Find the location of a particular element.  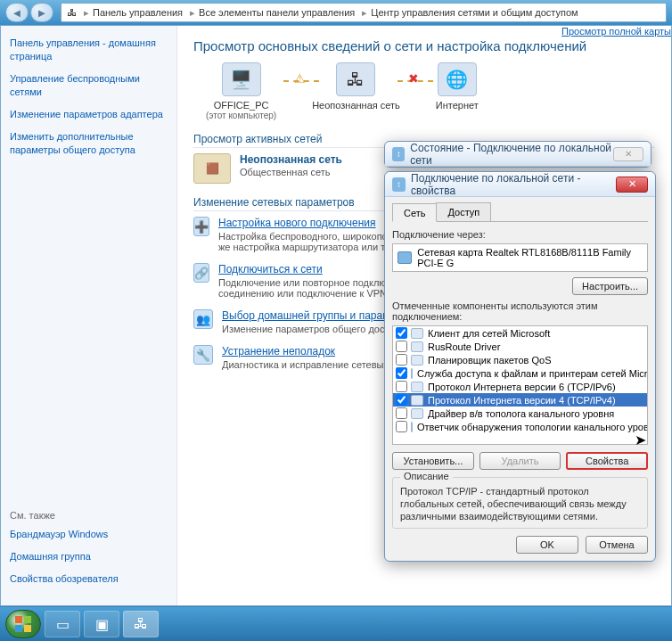

map-network: 🖧 Неопознанная сеть is located at coordinates (356, 86).